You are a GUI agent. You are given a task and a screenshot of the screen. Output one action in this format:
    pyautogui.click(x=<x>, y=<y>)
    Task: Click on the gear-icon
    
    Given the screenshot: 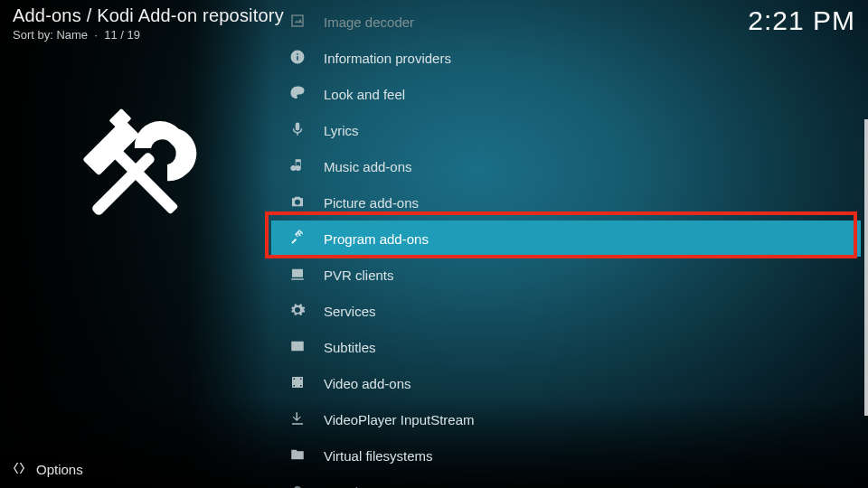 What is the action you would take?
    pyautogui.click(x=297, y=311)
    